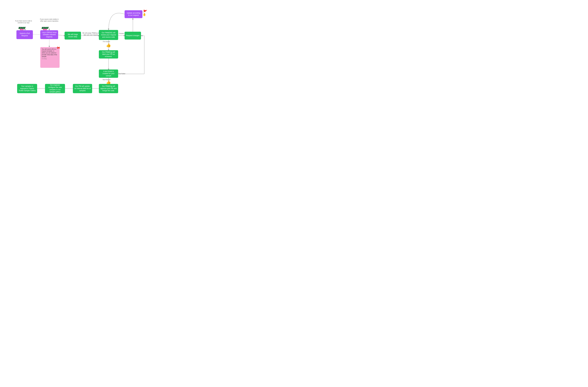 This screenshot has height=387, width=588. I want to click on test-ticket-node: A test ticket is created for your sample, so click(108, 74).